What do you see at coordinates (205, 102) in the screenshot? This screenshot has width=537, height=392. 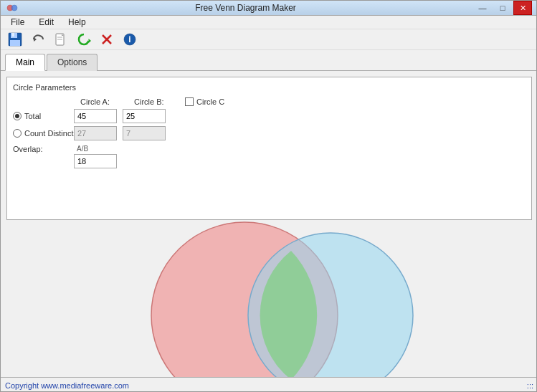 I see `col-c-header: Circle C` at bounding box center [205, 102].